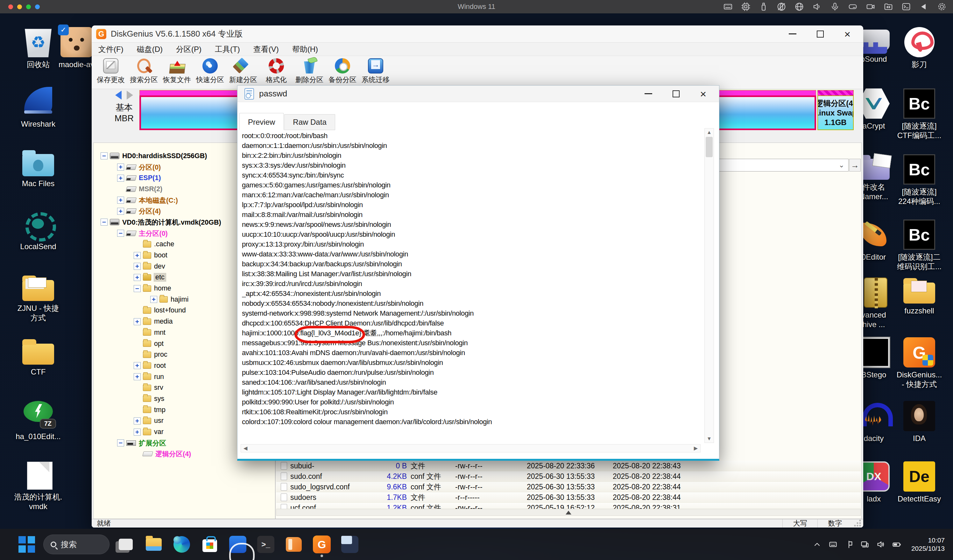 This screenshot has height=560, width=953. I want to click on toolbar-button: 恢复文件, so click(177, 73).